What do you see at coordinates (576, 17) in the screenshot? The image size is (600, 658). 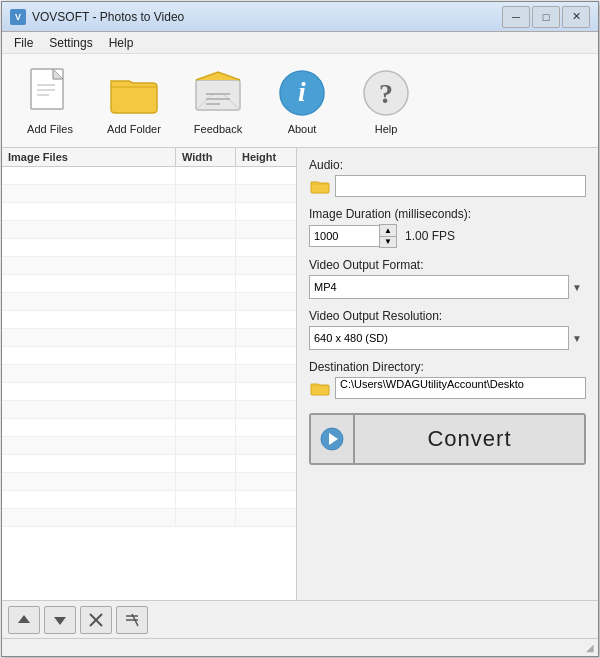 I see `close-button: ✕` at bounding box center [576, 17].